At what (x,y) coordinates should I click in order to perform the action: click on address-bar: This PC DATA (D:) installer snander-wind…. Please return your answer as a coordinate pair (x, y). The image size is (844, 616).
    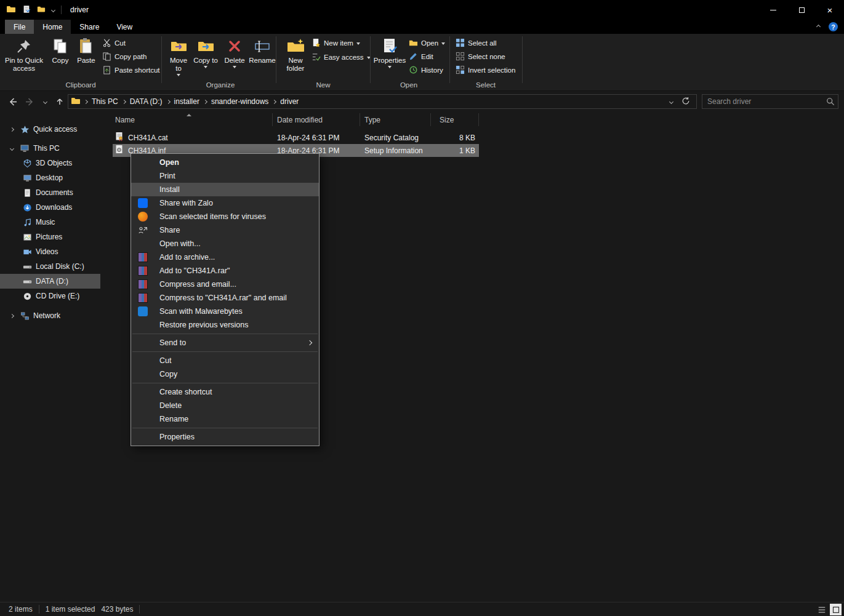
    Looking at the image, I should click on (382, 102).